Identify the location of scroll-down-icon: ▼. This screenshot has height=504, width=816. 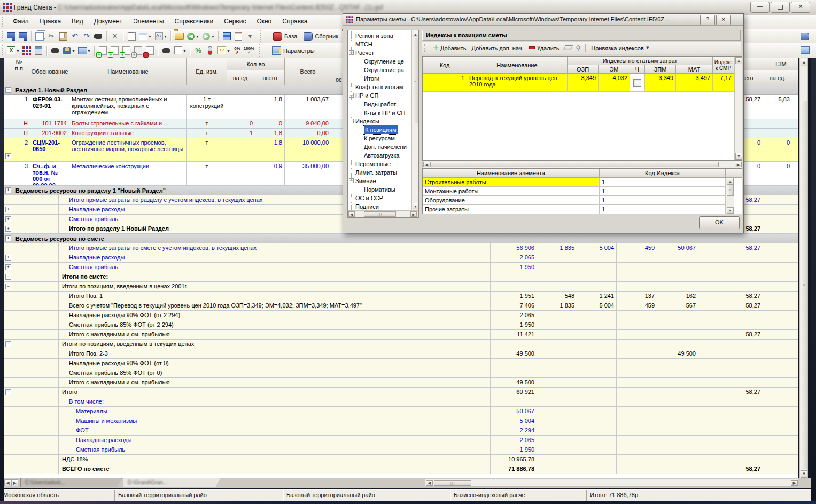
(804, 474).